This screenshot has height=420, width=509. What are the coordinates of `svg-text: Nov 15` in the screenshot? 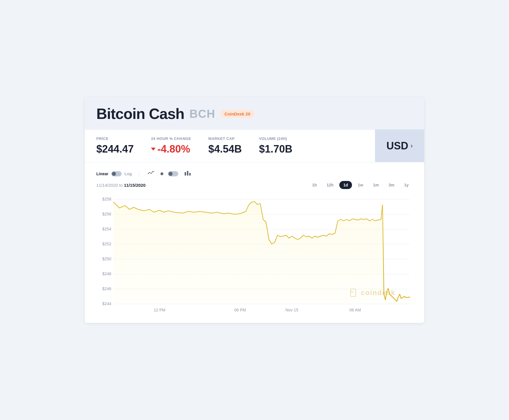 It's located at (292, 310).